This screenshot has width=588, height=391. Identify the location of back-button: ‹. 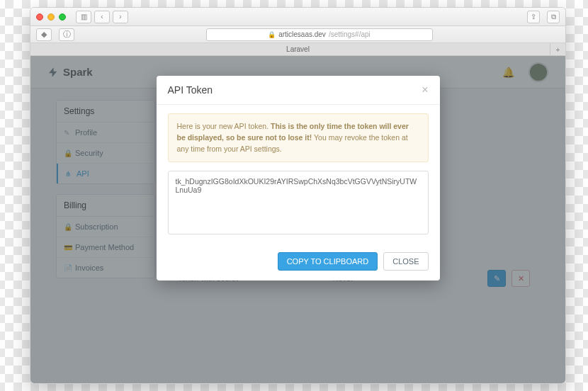
(102, 17).